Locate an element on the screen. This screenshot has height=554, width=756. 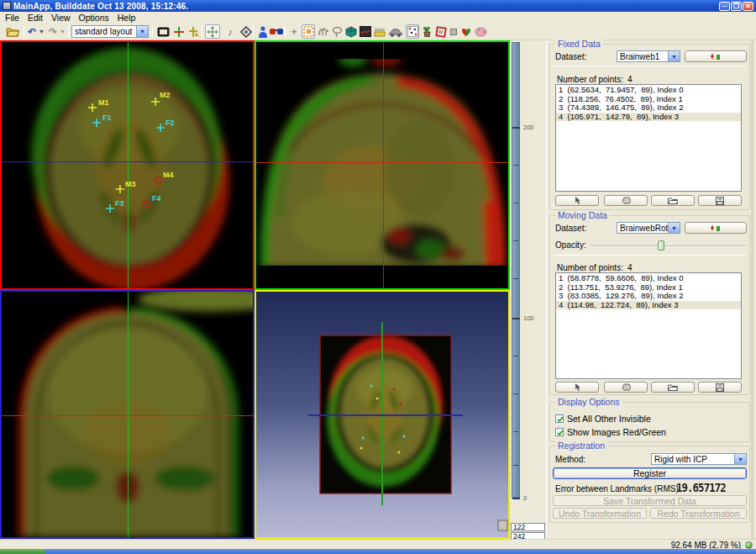
view-toggle-icon is located at coordinates (502, 525).